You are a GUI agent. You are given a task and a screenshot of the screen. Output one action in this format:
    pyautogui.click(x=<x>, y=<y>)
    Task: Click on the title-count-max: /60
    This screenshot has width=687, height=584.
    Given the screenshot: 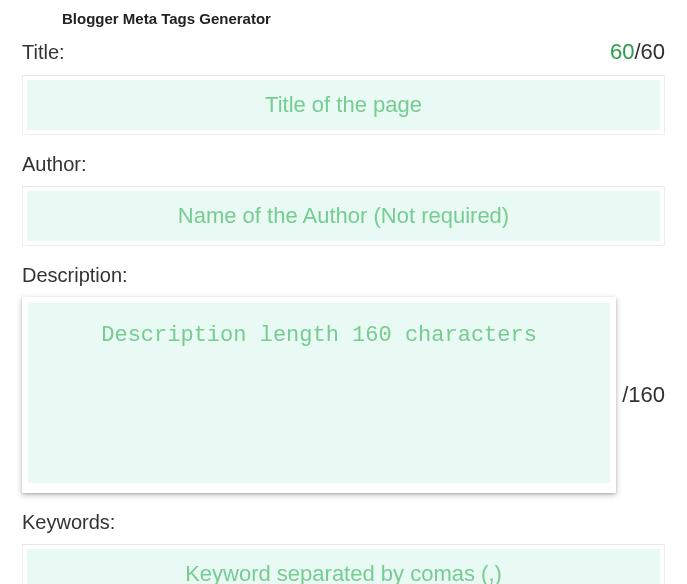 What is the action you would take?
    pyautogui.click(x=650, y=52)
    